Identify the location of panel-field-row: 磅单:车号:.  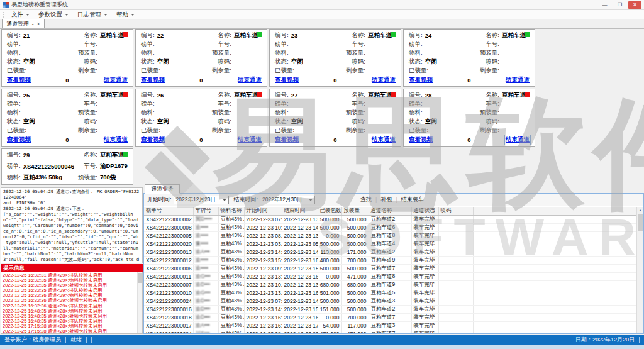
(335, 104).